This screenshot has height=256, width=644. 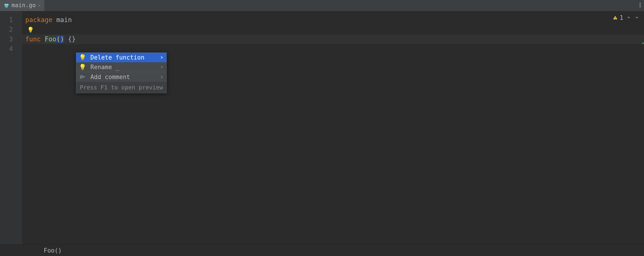 I want to click on marker-stripe, so click(x=643, y=43).